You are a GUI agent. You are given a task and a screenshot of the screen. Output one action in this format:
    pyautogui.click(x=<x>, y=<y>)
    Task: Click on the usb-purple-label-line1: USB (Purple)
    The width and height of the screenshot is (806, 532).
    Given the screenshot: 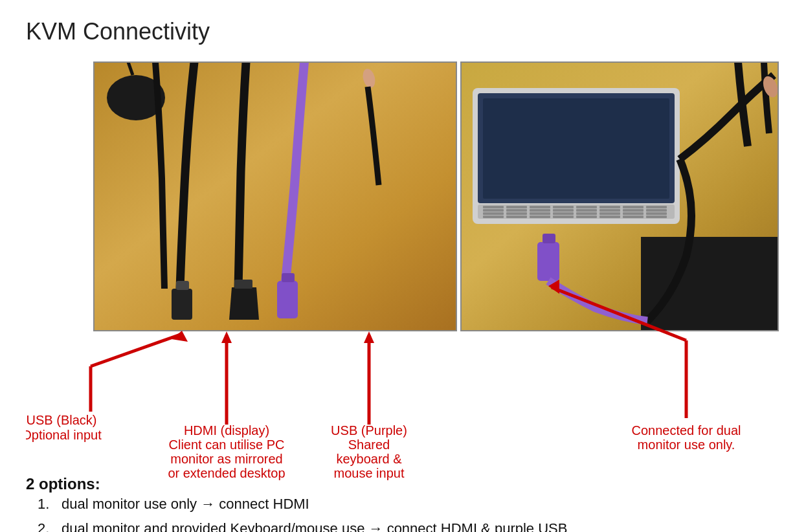 What is the action you would take?
    pyautogui.click(x=369, y=430)
    